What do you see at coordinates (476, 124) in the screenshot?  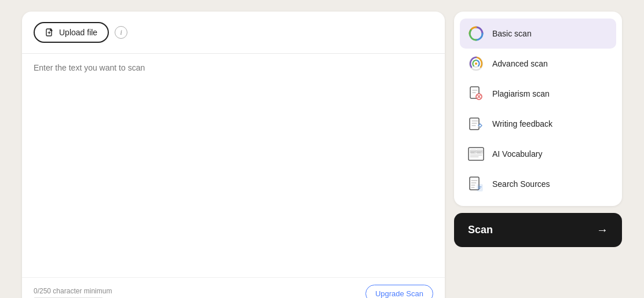 I see `writing-feedback-icon` at bounding box center [476, 124].